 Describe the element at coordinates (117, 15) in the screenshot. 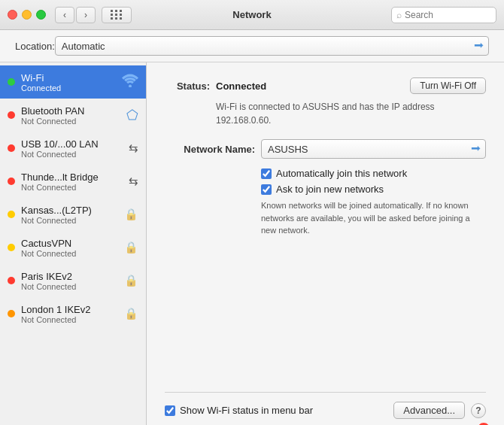

I see `grid-icon` at that location.